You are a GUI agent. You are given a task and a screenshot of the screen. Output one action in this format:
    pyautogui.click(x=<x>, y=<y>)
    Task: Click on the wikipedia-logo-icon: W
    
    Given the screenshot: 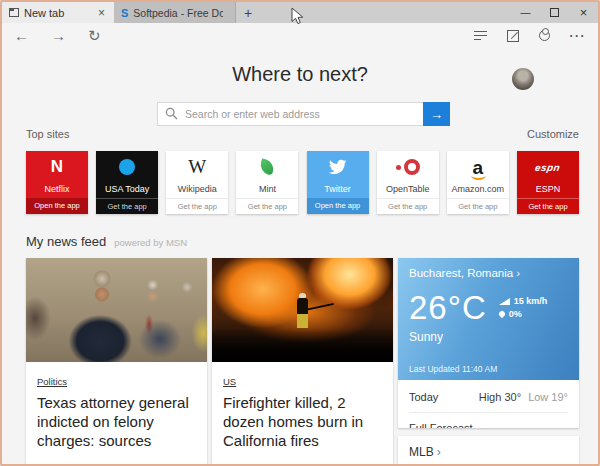 What is the action you would take?
    pyautogui.click(x=197, y=167)
    